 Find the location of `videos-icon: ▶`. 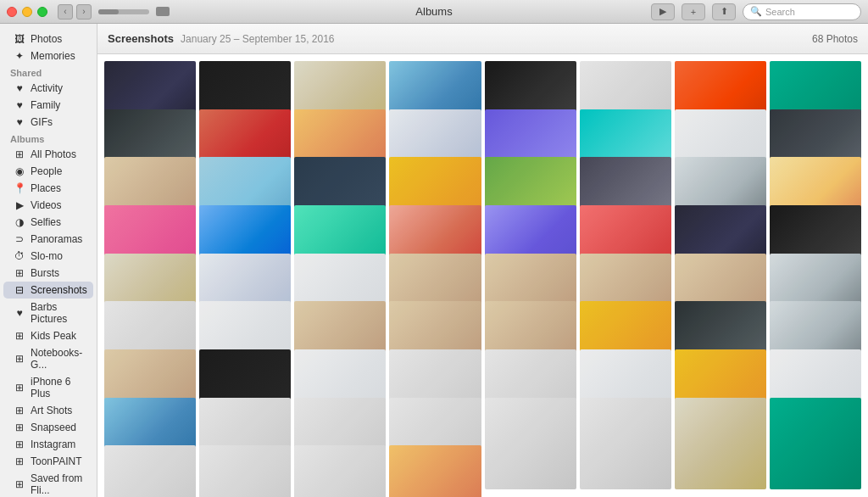

videos-icon: ▶ is located at coordinates (19, 205).